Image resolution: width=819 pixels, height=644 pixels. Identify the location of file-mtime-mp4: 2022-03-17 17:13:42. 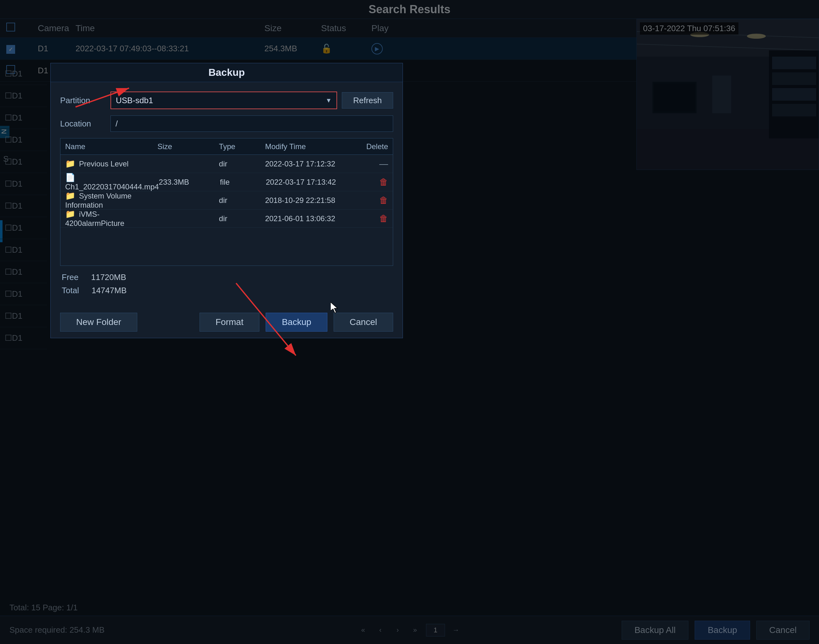
(312, 182).